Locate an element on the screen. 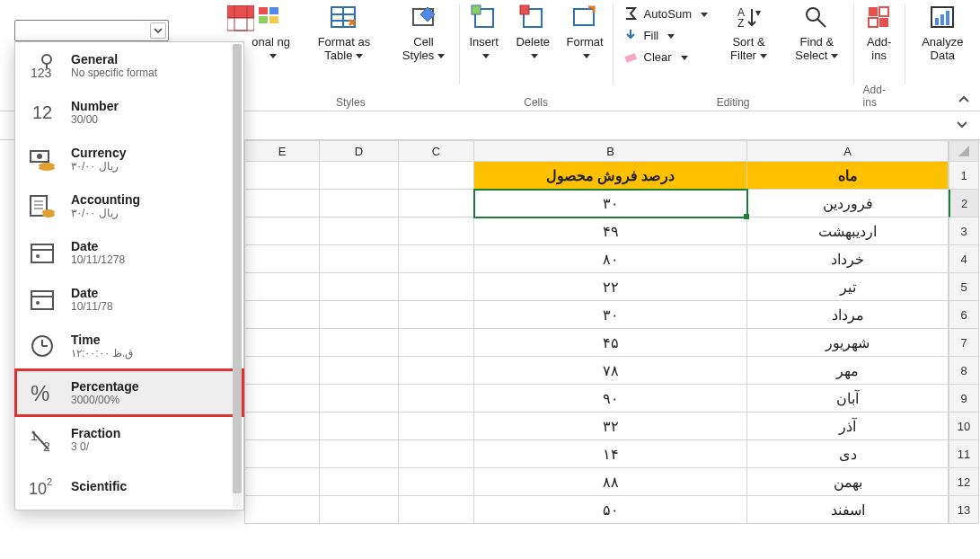  row-header: 12 is located at coordinates (964, 482).